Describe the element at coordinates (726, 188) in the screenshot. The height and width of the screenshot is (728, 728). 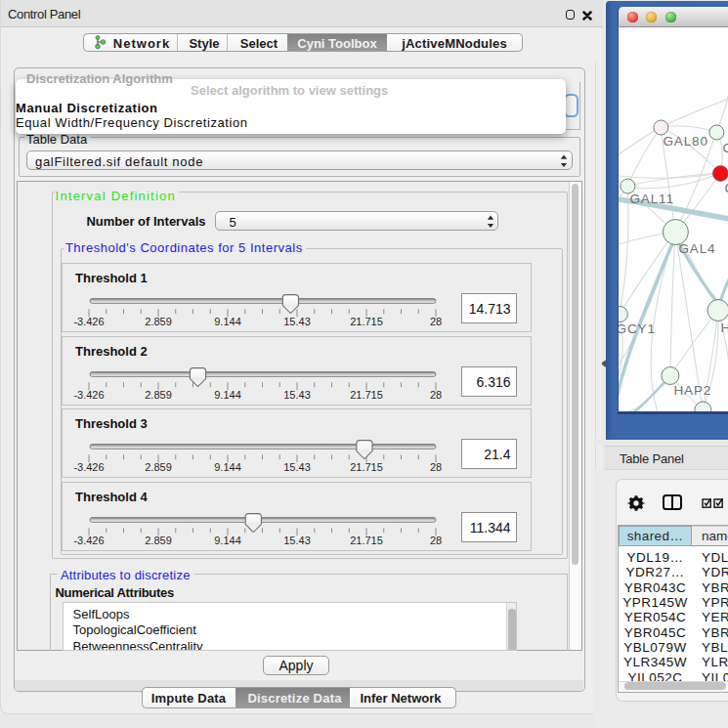
I see `svg-text: CD` at that location.